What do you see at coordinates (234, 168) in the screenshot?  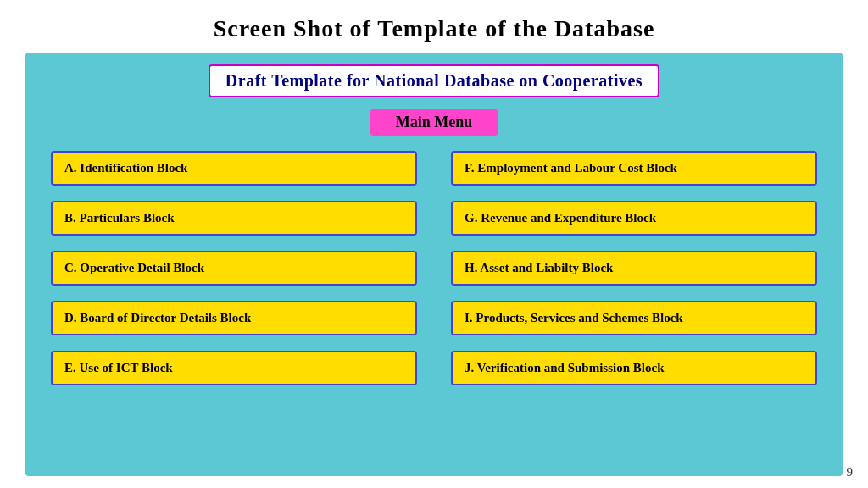 I see `menu-item-a: A. Identification Block` at bounding box center [234, 168].